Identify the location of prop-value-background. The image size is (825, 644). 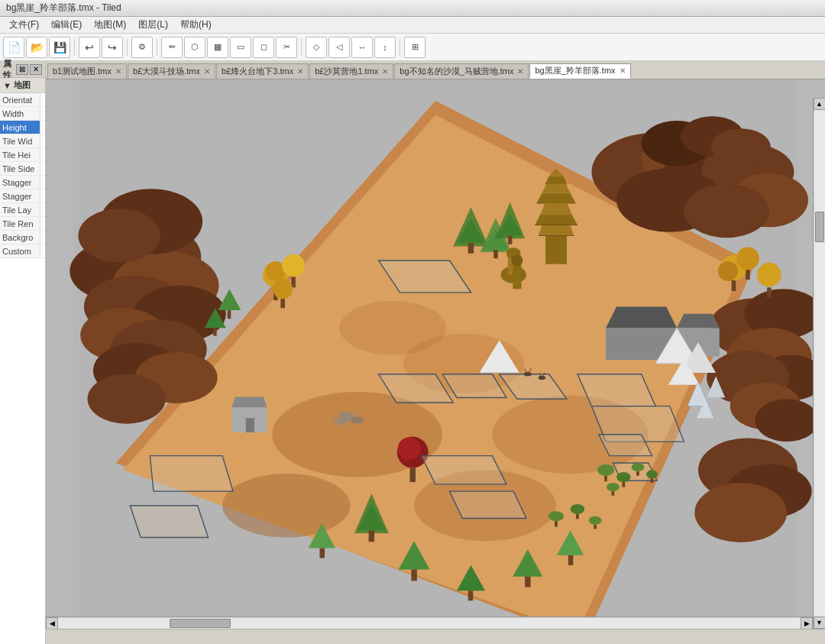
(43, 237).